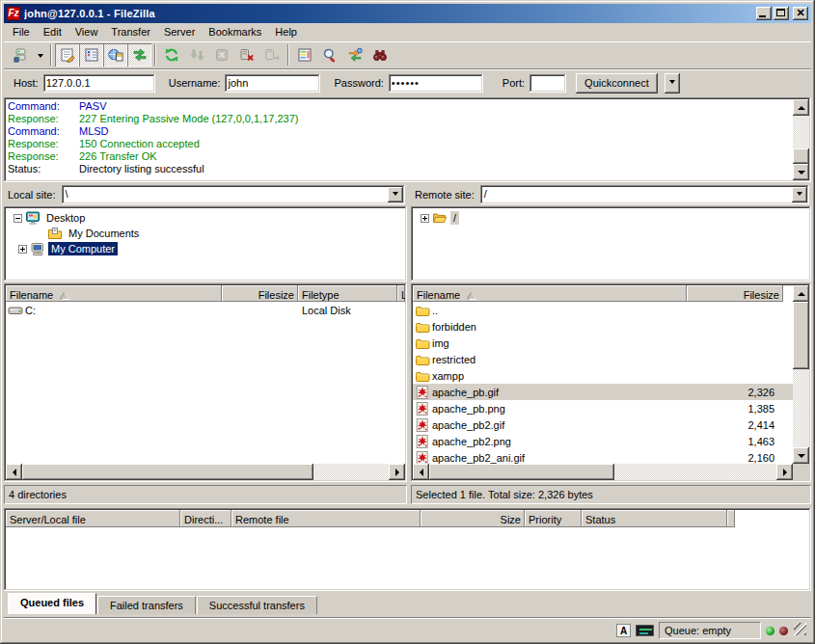 Image resolution: width=815 pixels, height=644 pixels. Describe the element at coordinates (395, 195) in the screenshot. I see `local-site-dropdown-button` at that location.